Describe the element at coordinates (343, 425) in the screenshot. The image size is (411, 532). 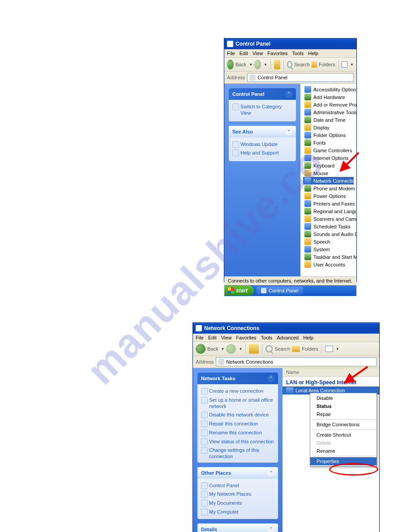
I see `context-menu-item: Bridge Connections` at that location.